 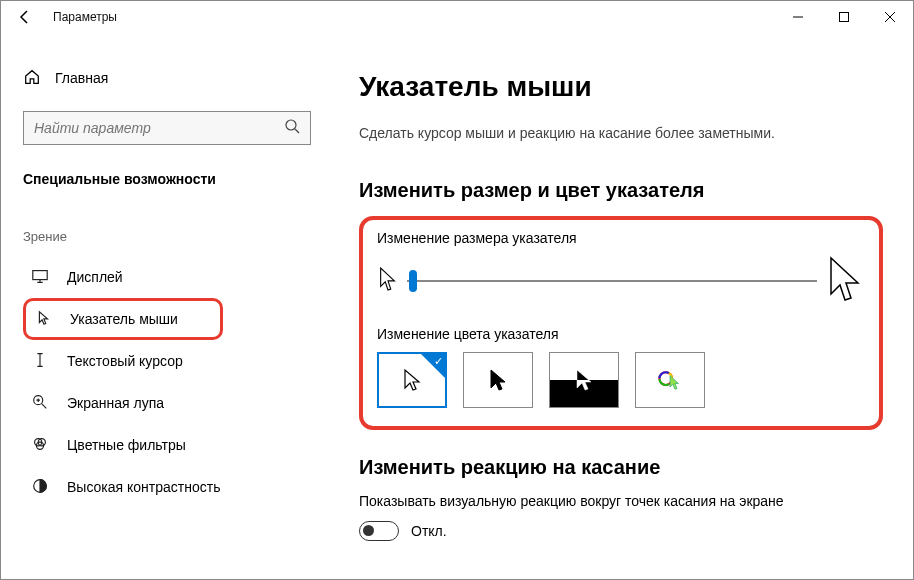 What do you see at coordinates (368, 530) in the screenshot?
I see `toggle-knob` at bounding box center [368, 530].